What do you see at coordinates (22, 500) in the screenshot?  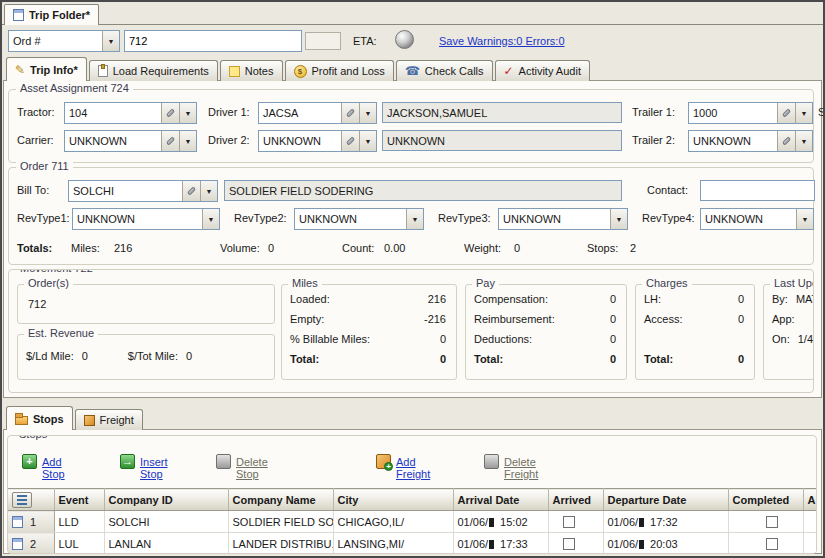 I see `sort-button` at bounding box center [22, 500].